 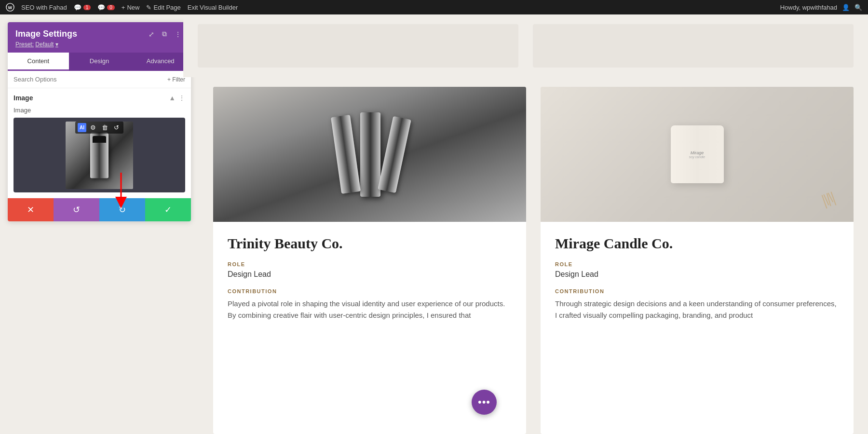 What do you see at coordinates (697, 274) in the screenshot?
I see `card-role-value-mirage: Design Lead` at bounding box center [697, 274].